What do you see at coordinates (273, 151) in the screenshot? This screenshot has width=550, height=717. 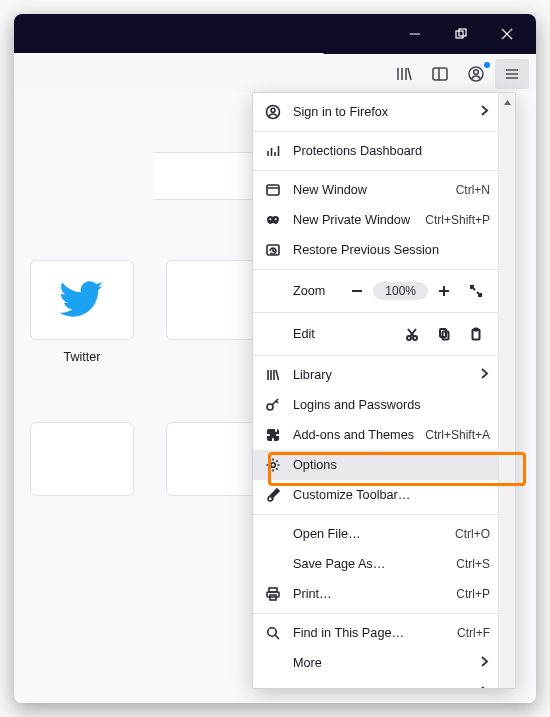 I see `dashboard-icon` at bounding box center [273, 151].